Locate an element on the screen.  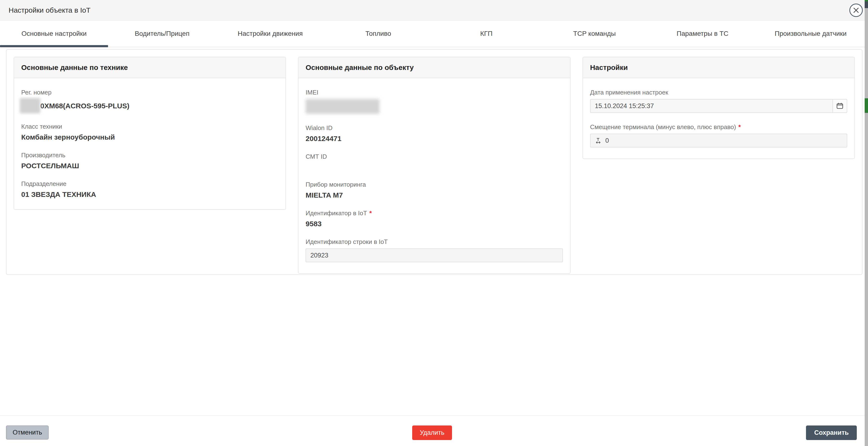
field-monitoring-device: Прибор мониторинга MIELTA M7 is located at coordinates (434, 190).